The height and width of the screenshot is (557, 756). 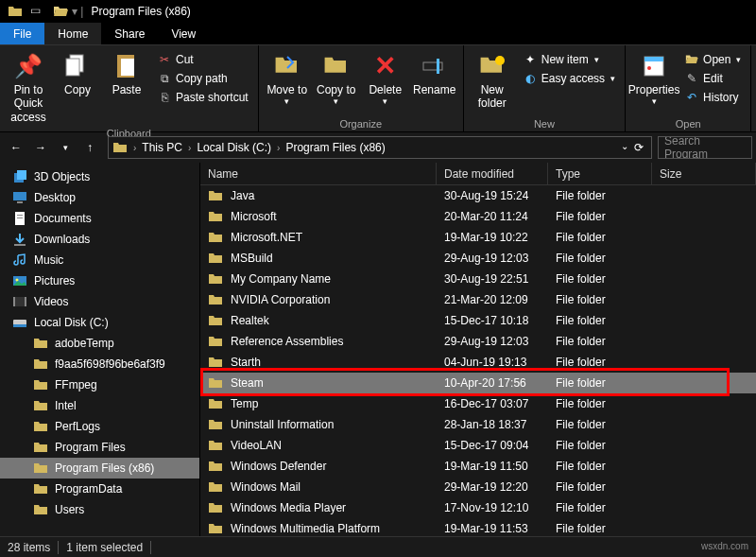 I want to click on copy-button: Copy, so click(x=77, y=74).